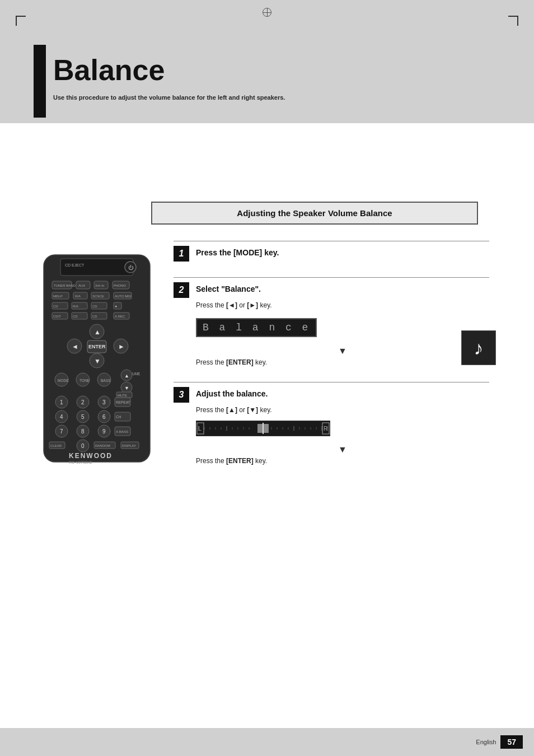  What do you see at coordinates (63, 381) in the screenshot?
I see `svg-text: MODE` at bounding box center [63, 381].